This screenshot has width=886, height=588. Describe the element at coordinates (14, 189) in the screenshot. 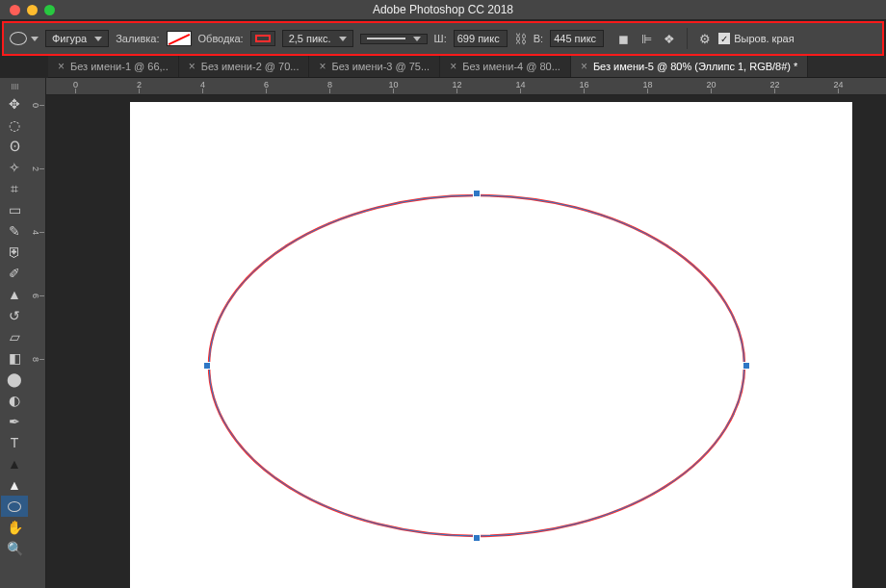

I see `crop-tool: ⌗` at that location.